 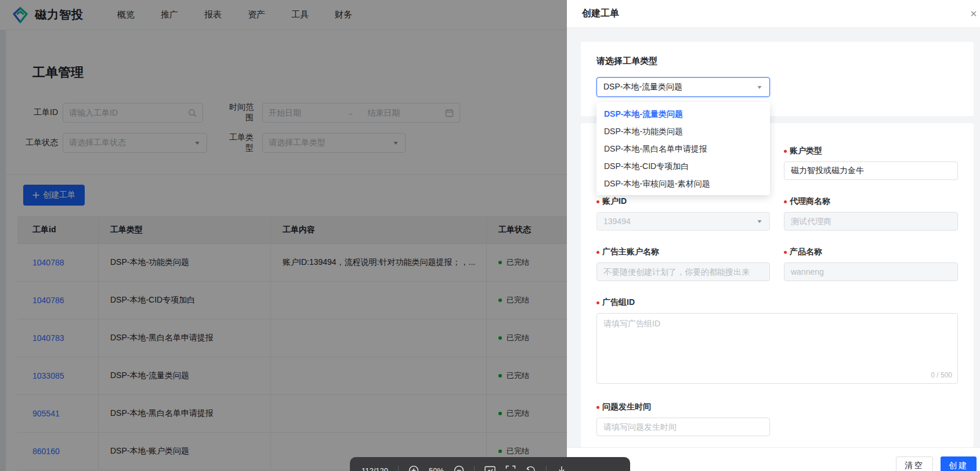 What do you see at coordinates (684, 149) in the screenshot?
I see `dropdown-option: DSP-本地-黑白名单申请提报` at bounding box center [684, 149].